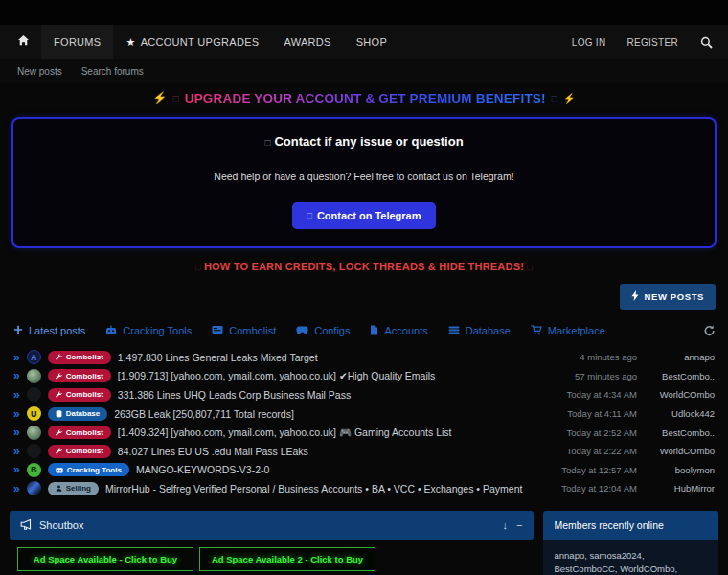 The height and width of the screenshot is (575, 728). What do you see at coordinates (217, 331) in the screenshot?
I see `card-icon` at bounding box center [217, 331].